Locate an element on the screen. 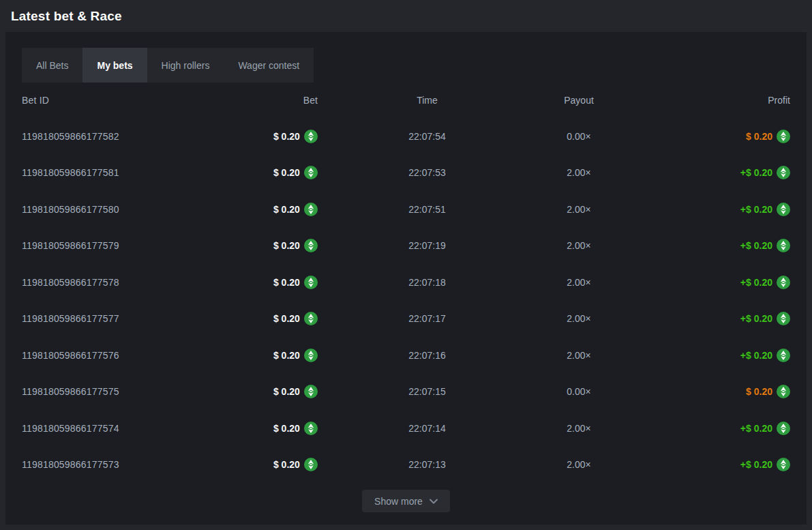  tab-label: Wager contest is located at coordinates (269, 65).